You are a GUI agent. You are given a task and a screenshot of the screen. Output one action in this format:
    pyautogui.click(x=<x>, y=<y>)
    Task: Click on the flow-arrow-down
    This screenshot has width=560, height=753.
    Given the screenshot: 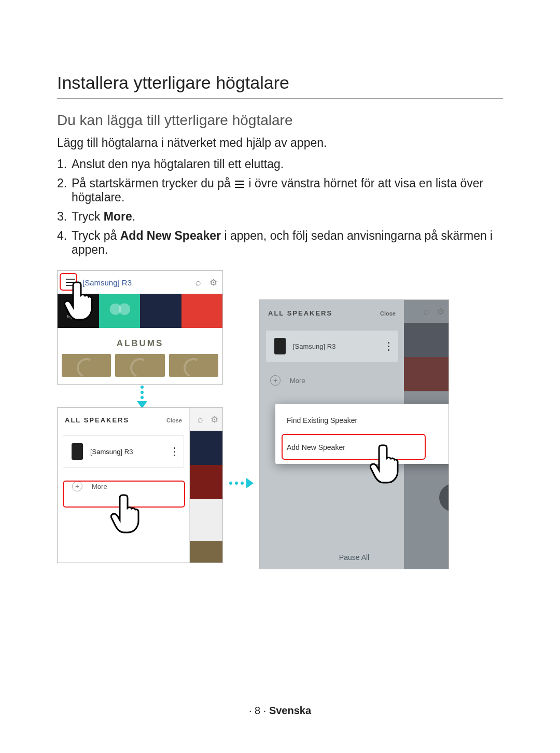 What is the action you would take?
    pyautogui.click(x=142, y=397)
    